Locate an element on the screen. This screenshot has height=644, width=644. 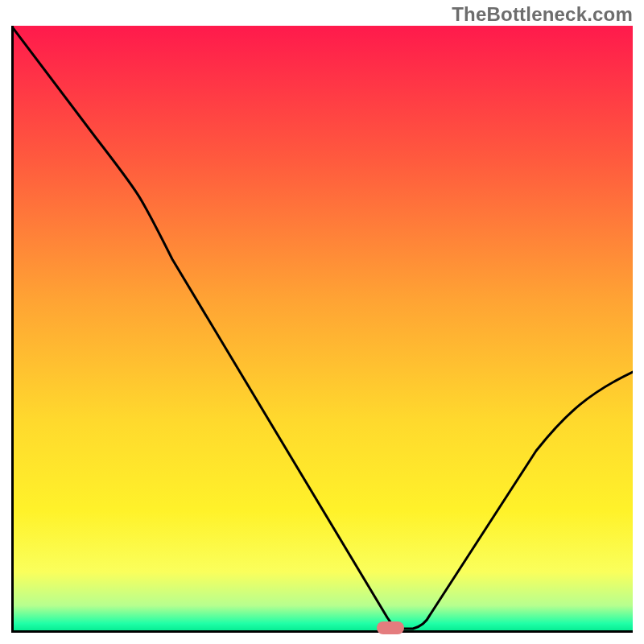
watermark-label: TheBottleneck.com is located at coordinates (543, 14).